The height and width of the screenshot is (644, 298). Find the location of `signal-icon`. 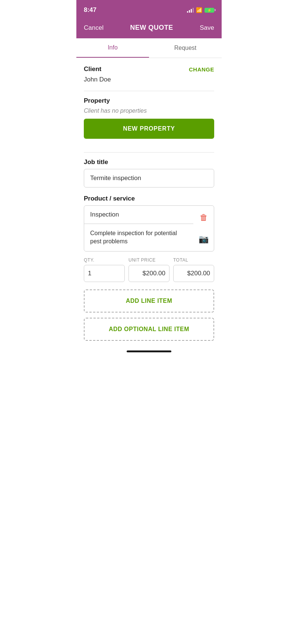

signal-icon is located at coordinates (190, 10).